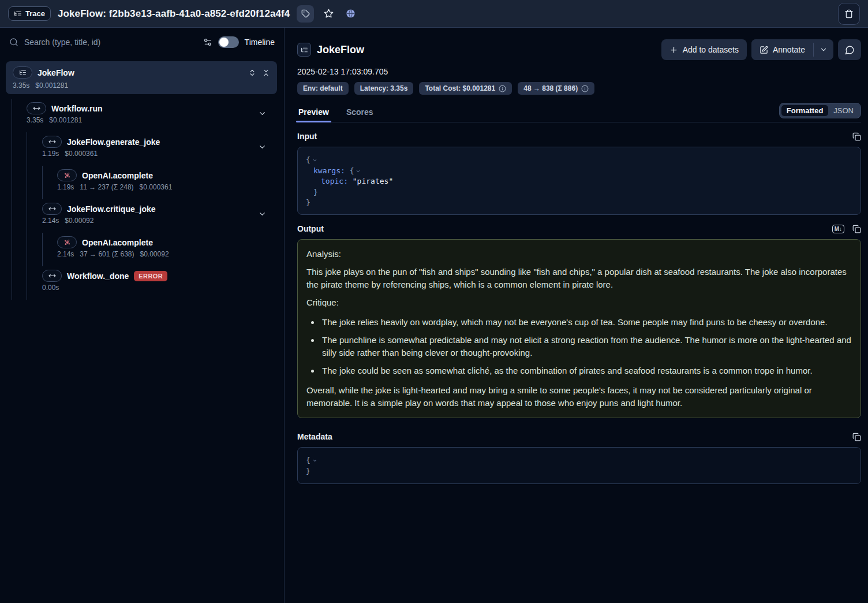 This screenshot has height=603, width=868. Describe the element at coordinates (792, 50) in the screenshot. I see `annotate-button-group: Annotate` at that location.